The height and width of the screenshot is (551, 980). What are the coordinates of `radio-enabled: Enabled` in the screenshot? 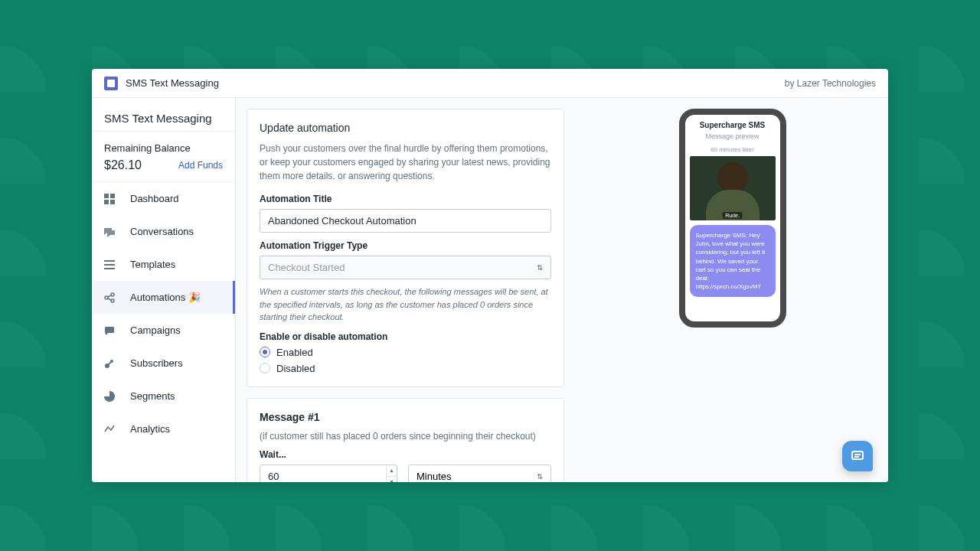 It's located at (406, 352).